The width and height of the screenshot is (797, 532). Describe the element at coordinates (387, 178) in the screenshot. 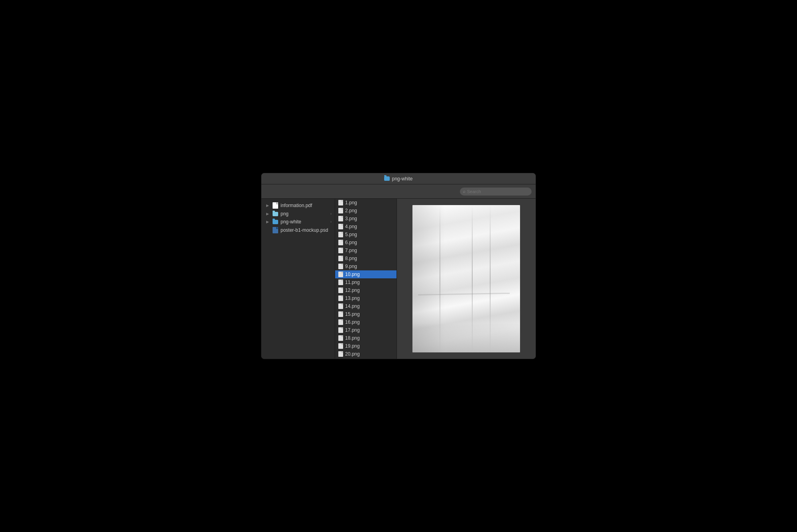

I see `title-folder-icon` at that location.